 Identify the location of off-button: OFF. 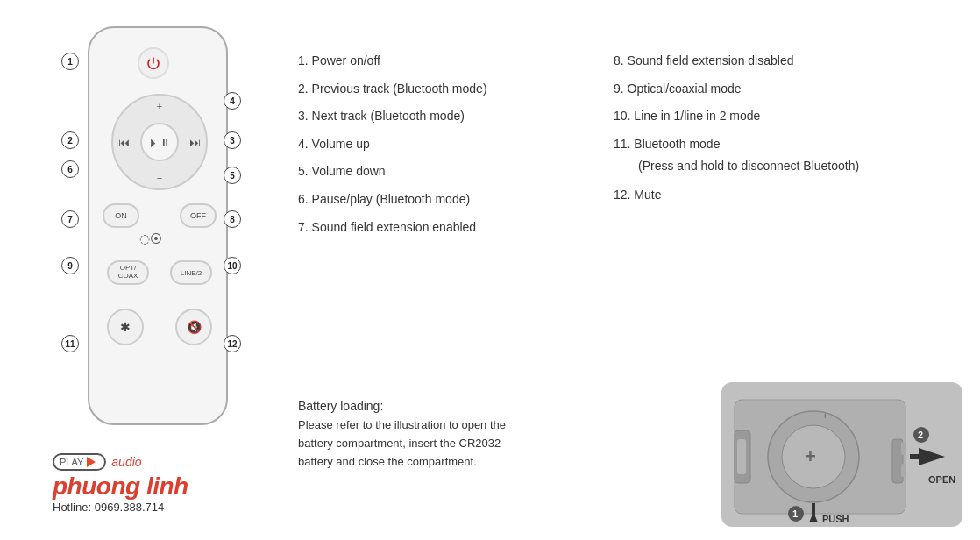
(198, 216).